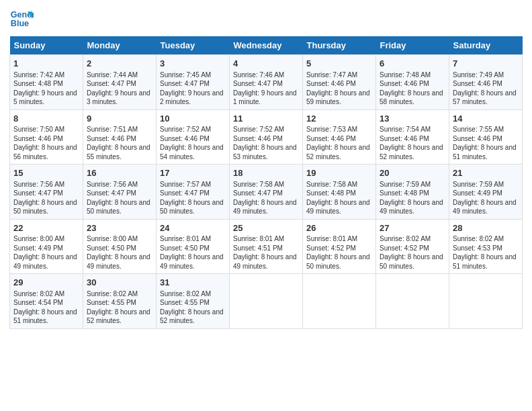  Describe the element at coordinates (339, 98) in the screenshot. I see `daylight-text: Daylight: 8 hours and 59 minutes.` at that location.